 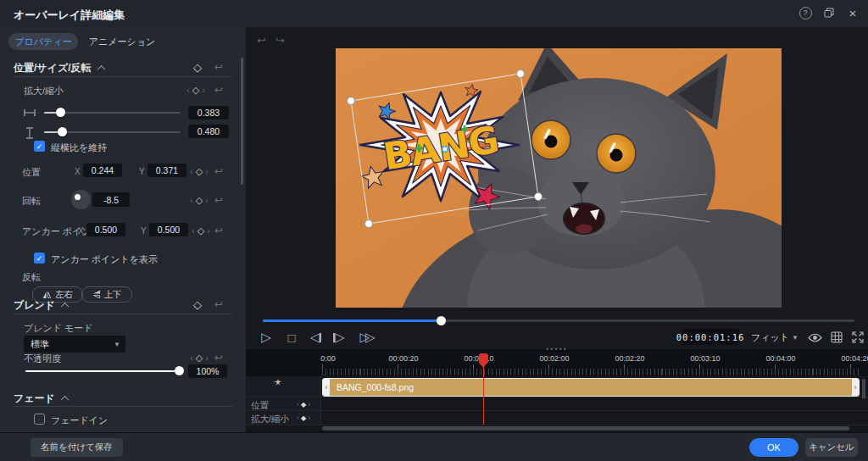 What do you see at coordinates (832, 447) in the screenshot?
I see `cancel-button: キャンセル` at bounding box center [832, 447].